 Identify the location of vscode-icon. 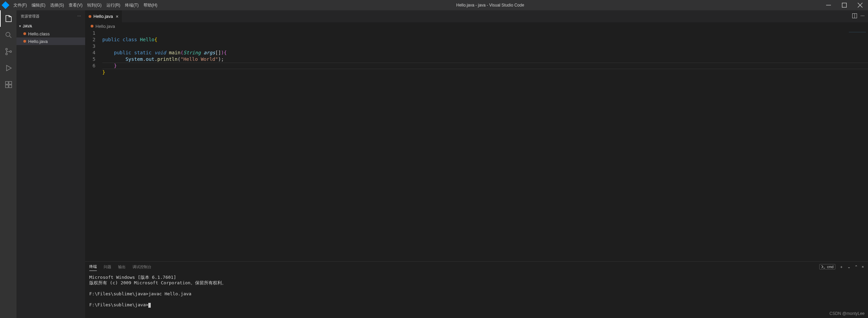
(5, 6).